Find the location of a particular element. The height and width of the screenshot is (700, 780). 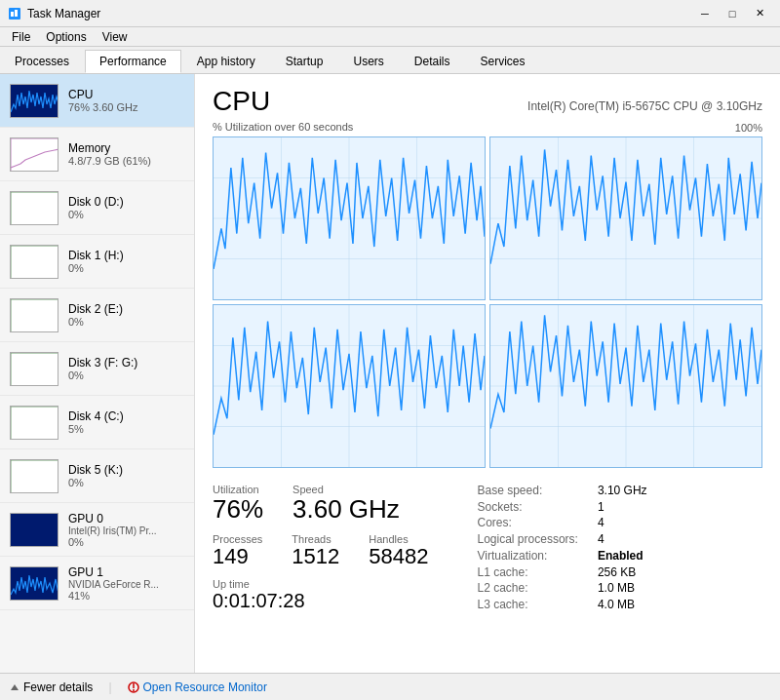

open-resource-monitor-button: Open Resource Monitor is located at coordinates (197, 687).